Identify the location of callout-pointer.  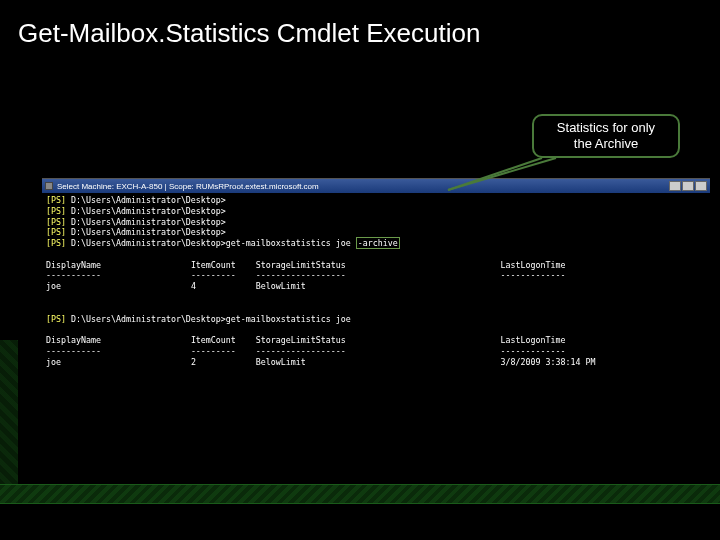
(504, 176).